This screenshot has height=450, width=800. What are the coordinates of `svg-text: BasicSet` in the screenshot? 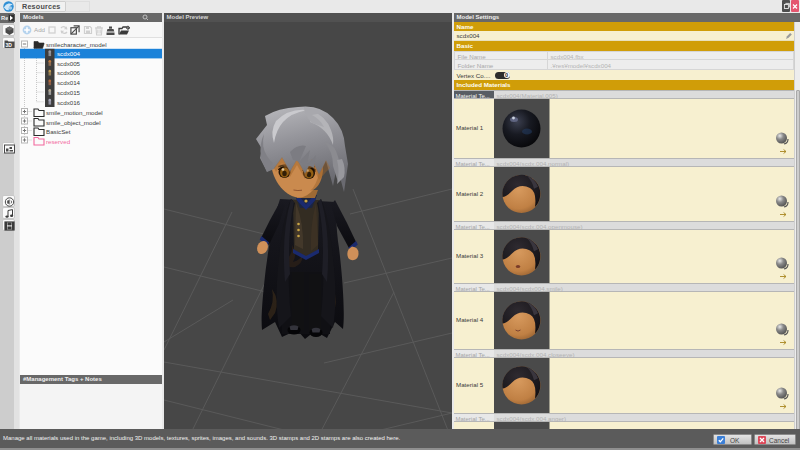 It's located at (58, 132).